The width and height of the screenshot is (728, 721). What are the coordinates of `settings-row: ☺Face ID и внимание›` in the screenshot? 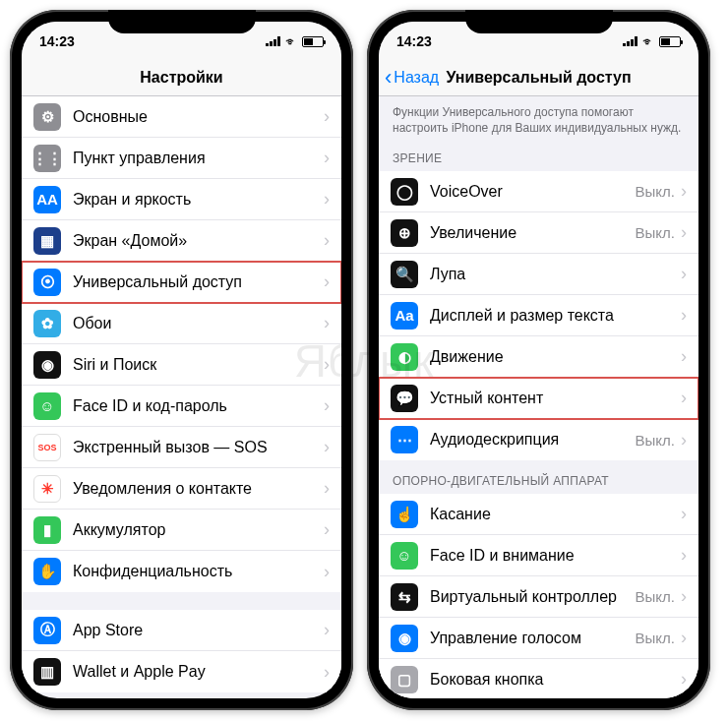 It's located at (539, 556).